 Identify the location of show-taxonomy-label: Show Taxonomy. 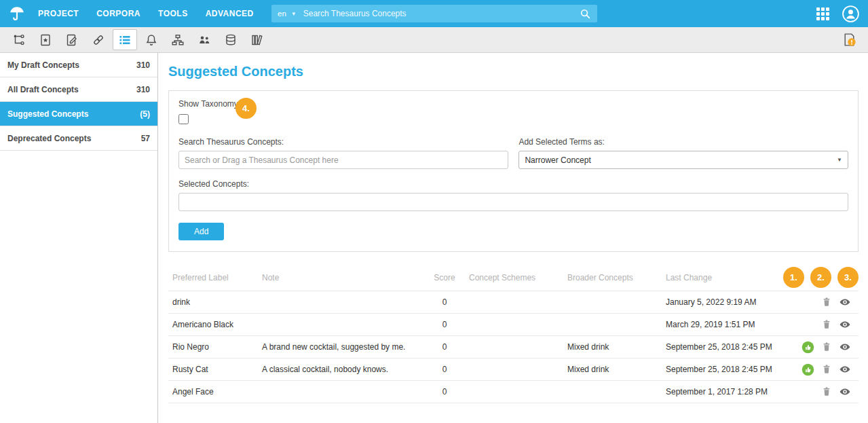
(513, 104).